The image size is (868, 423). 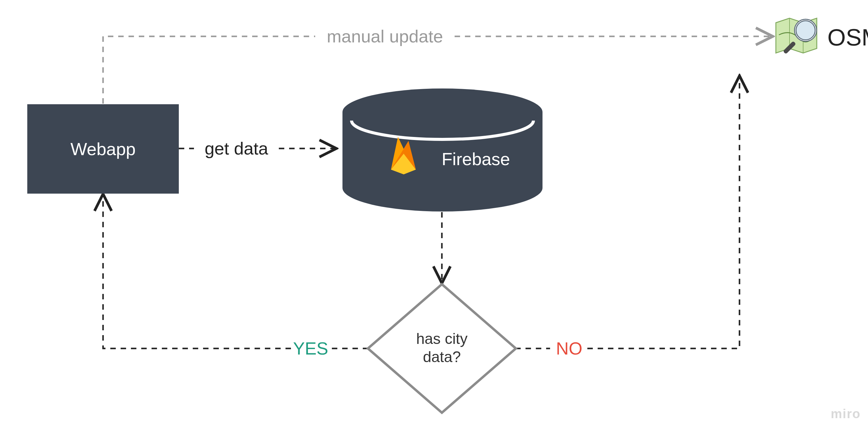 I want to click on node-osm-label: OSM, so click(x=848, y=37).